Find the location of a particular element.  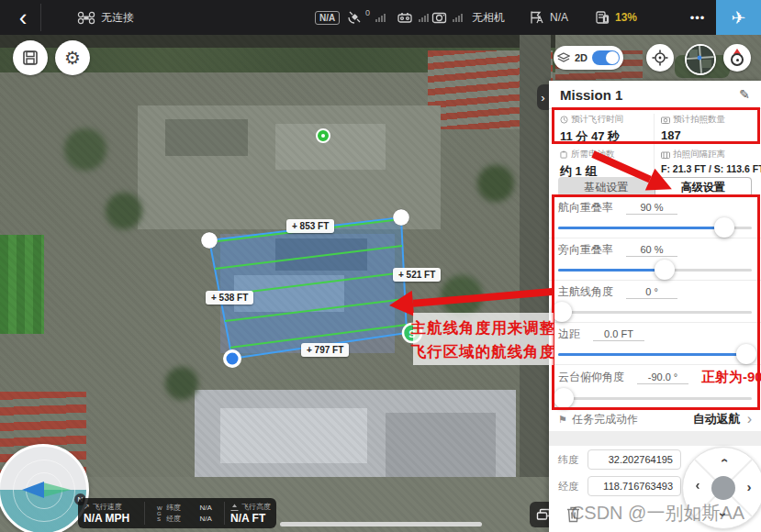

back-button: ‹ is located at coordinates (23, 17).